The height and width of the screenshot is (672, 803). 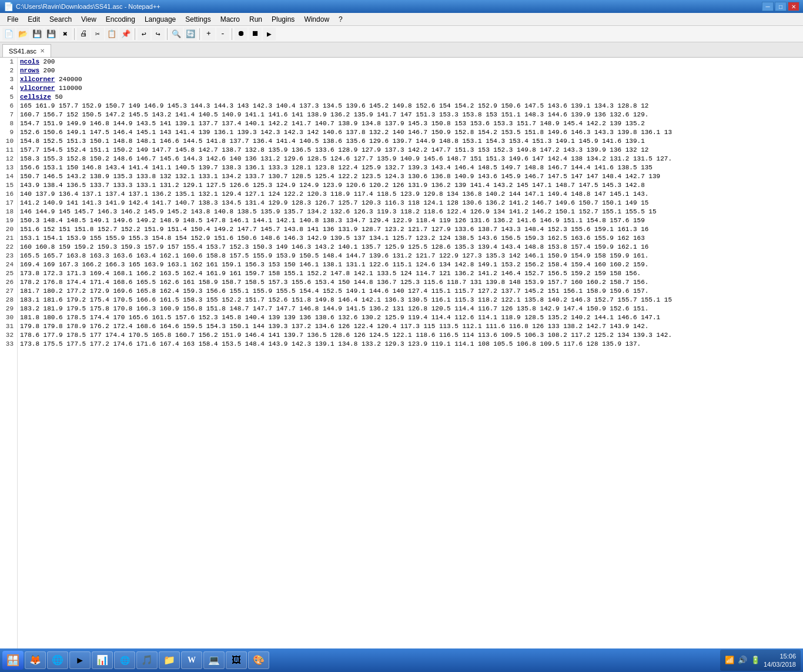 What do you see at coordinates (8, 247) in the screenshot?
I see `line-number-22: 22` at bounding box center [8, 247].